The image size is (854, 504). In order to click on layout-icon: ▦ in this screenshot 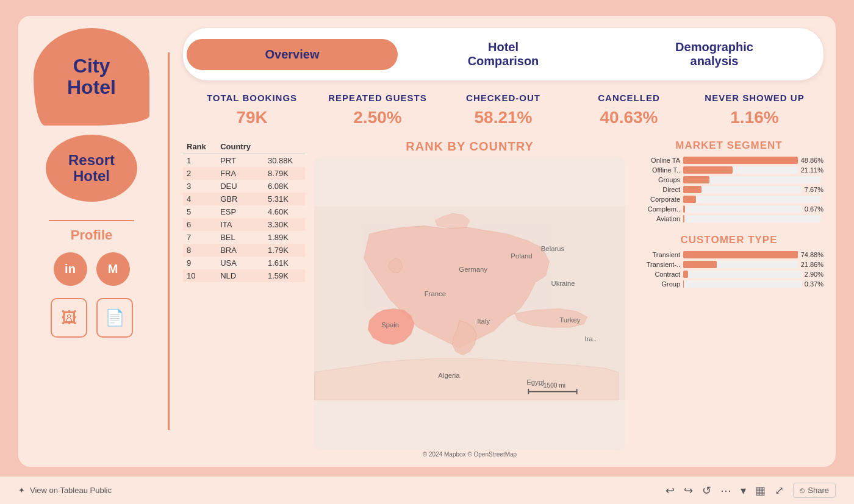, I will do `click(760, 491)`.